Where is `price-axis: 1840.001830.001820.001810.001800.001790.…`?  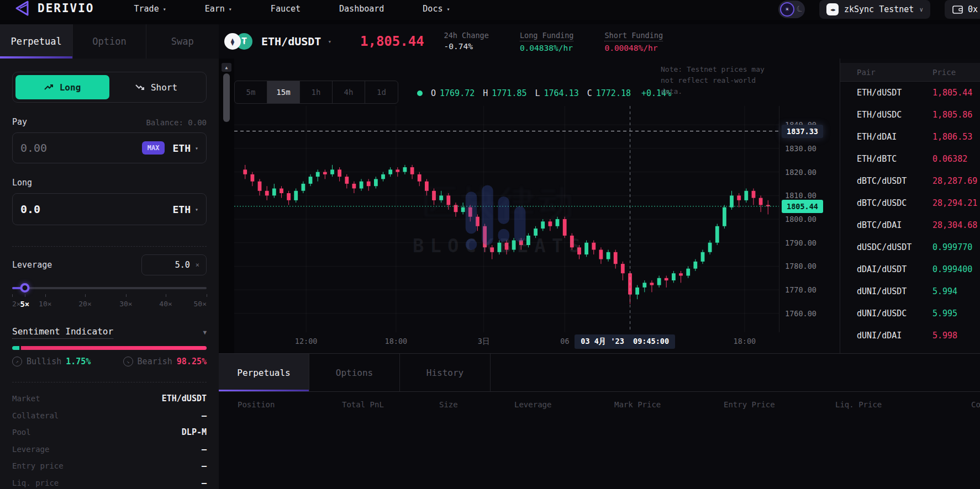
price-axis: 1840.001830.001820.001810.001800.001790.… is located at coordinates (809, 219).